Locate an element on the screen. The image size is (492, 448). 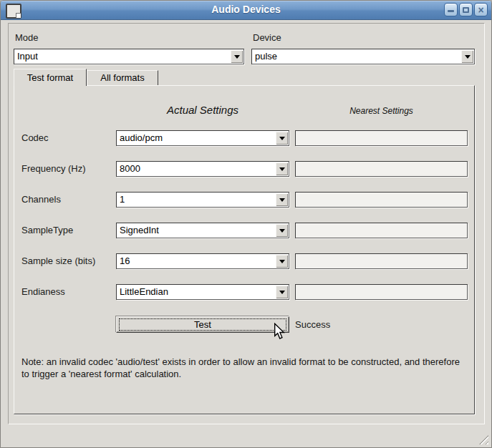
samplesize-select: 16 is located at coordinates (203, 261).